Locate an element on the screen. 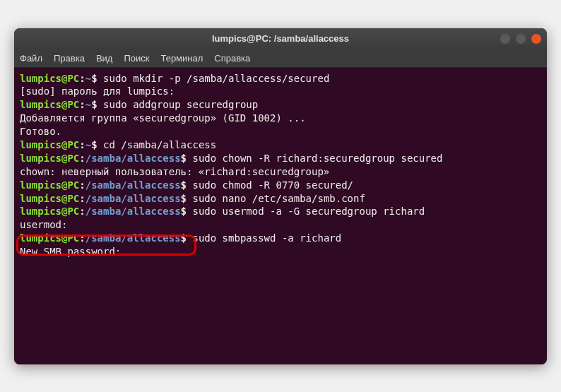  terminal-command-line: lumpics@PC:/samba/allaccess$ sudo chmod … is located at coordinates (280, 185).